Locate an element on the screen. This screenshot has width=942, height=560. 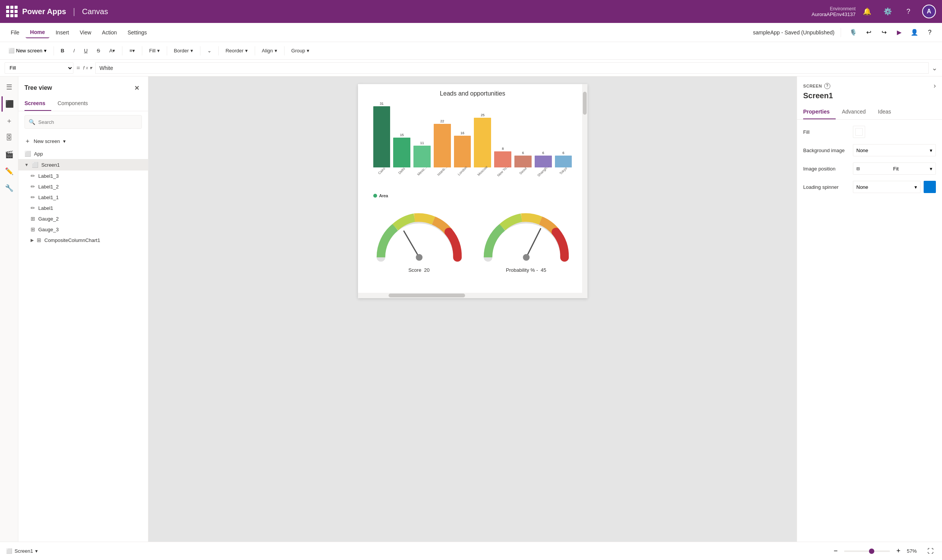
tab-screens: Screens is located at coordinates (38, 104).